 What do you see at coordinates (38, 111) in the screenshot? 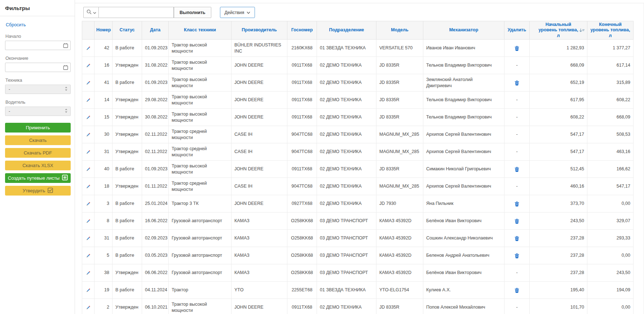
I see `driver-select: -` at bounding box center [38, 111].